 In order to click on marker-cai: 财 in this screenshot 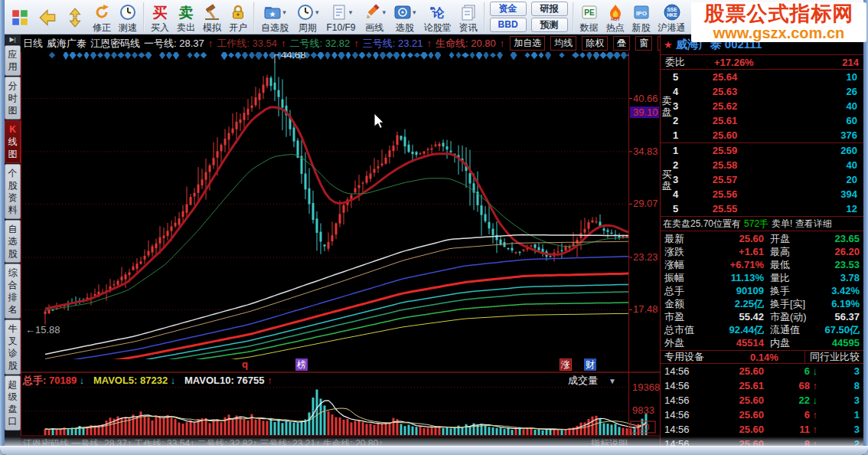, I will do `click(590, 365)`.